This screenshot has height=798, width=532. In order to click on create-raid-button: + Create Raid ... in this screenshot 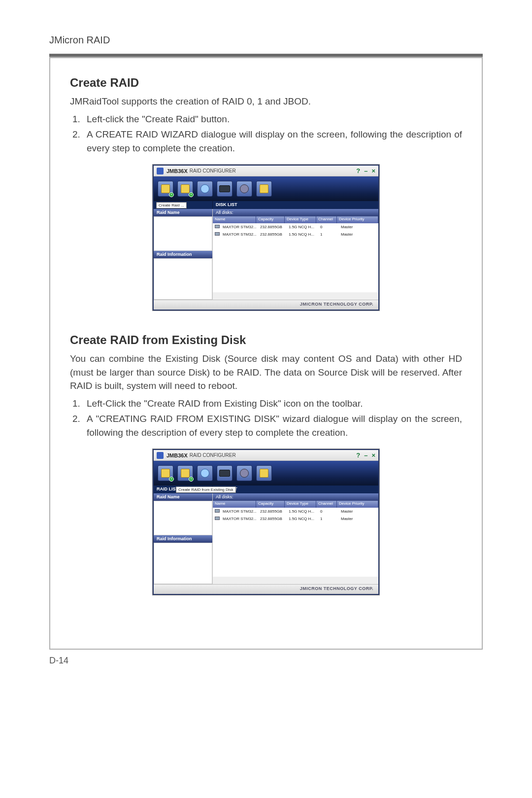, I will do `click(166, 189)`.